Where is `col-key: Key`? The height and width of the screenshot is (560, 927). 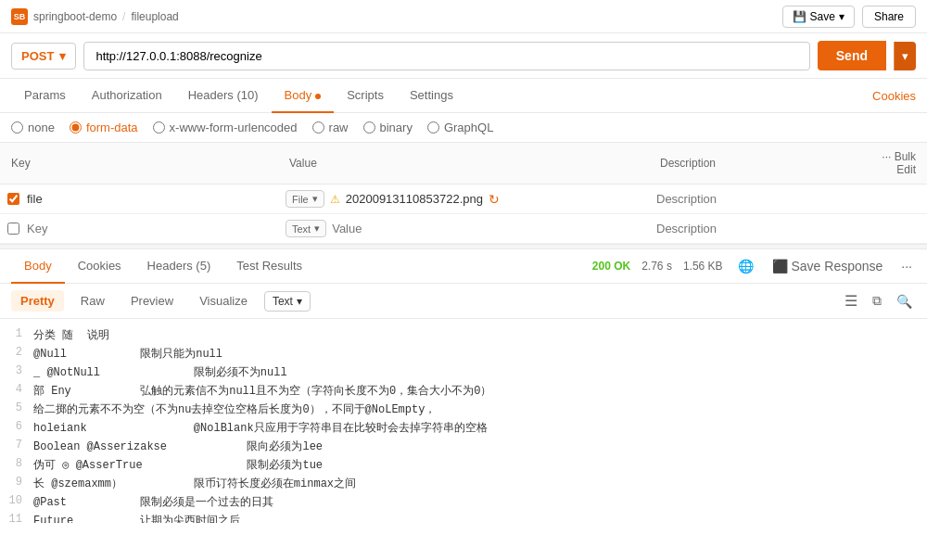
col-key: Key is located at coordinates (139, 163).